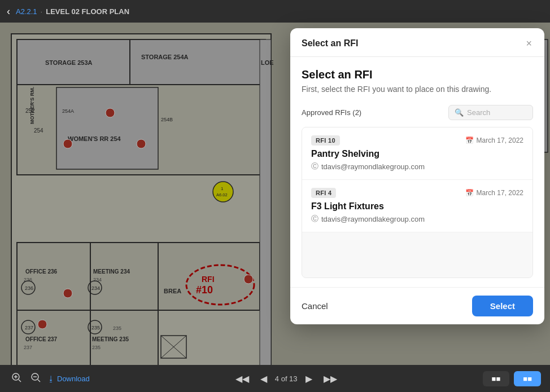  I want to click on approved-rfis-label: Approved RFIs (2), so click(331, 113).